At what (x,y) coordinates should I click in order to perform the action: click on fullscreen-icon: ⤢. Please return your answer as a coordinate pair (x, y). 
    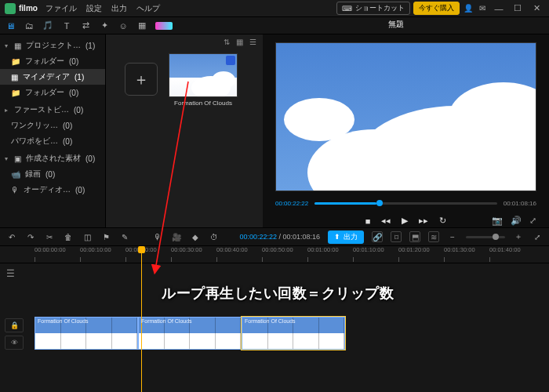
    Looking at the image, I should click on (533, 221).